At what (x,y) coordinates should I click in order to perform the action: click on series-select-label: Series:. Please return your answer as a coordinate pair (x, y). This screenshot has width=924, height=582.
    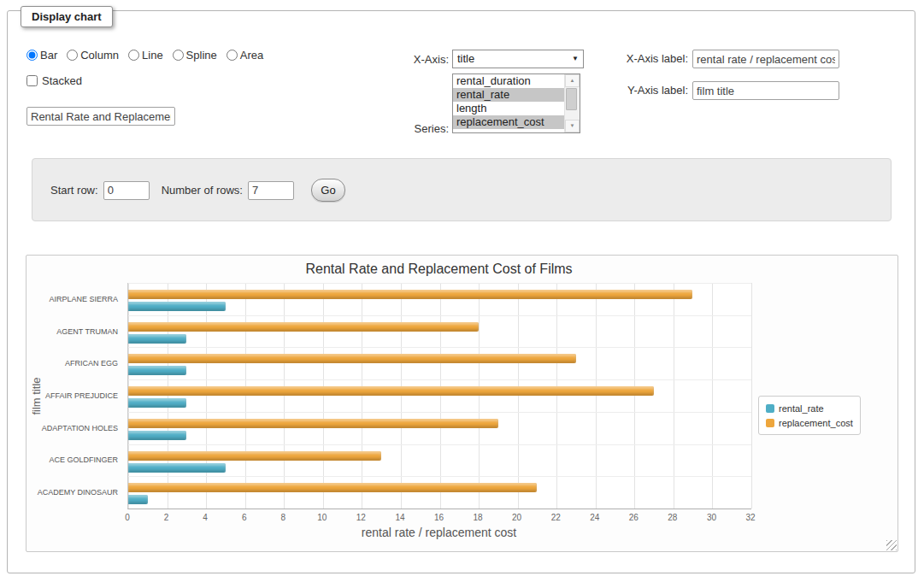
    Looking at the image, I should click on (406, 128).